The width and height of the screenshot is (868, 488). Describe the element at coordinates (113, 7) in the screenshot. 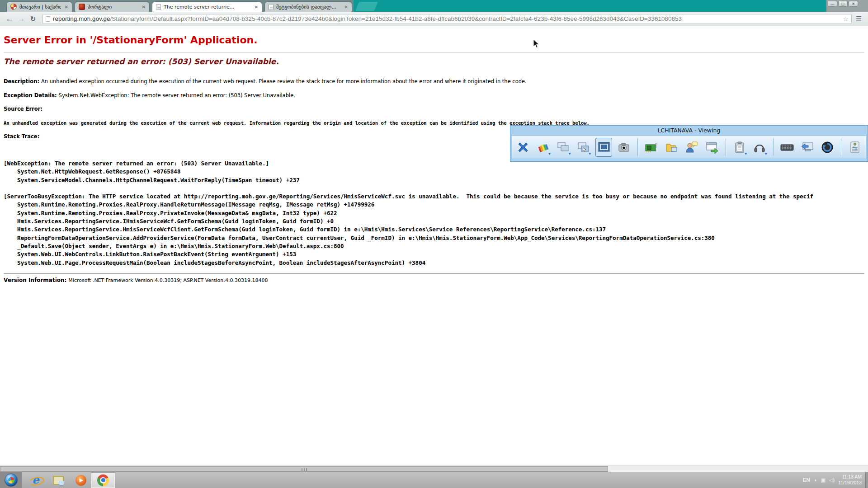

I see `tab-title: პორტალი` at that location.